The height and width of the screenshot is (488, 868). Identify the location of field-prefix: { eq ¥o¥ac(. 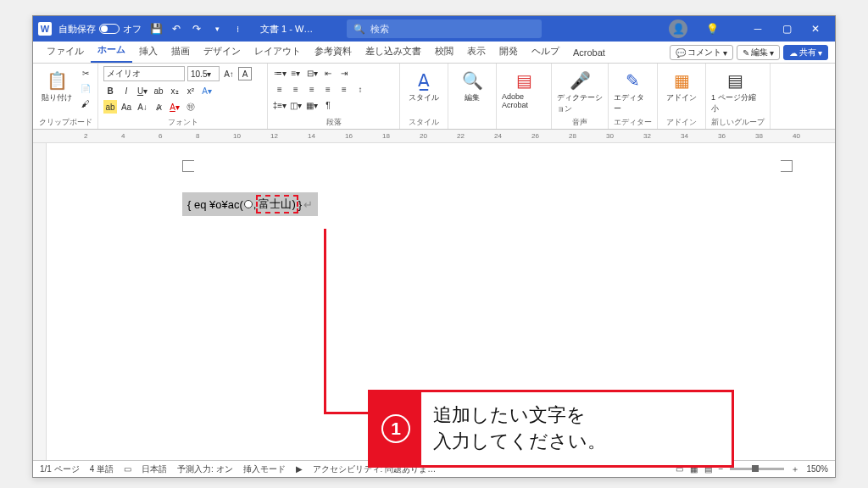
(215, 205).